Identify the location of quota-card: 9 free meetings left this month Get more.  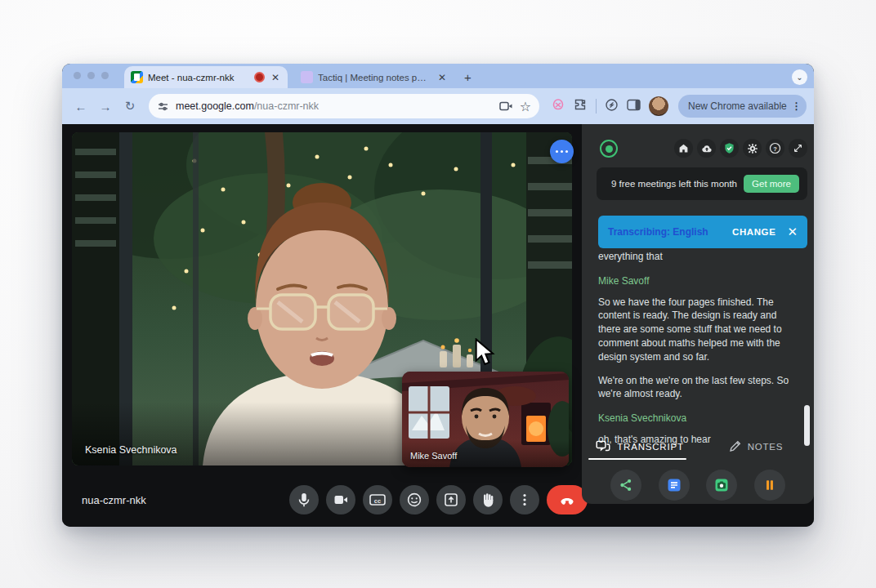
(702, 184).